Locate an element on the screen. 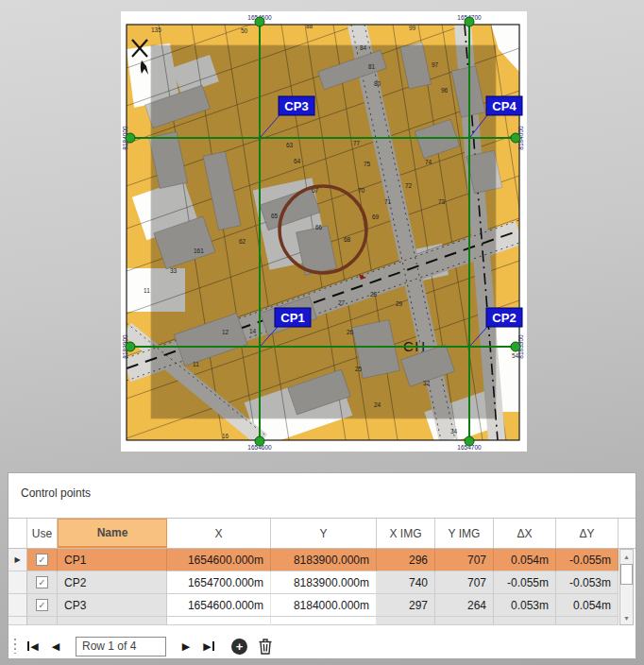 The image size is (644, 665). header-dy: ΔY is located at coordinates (587, 533).